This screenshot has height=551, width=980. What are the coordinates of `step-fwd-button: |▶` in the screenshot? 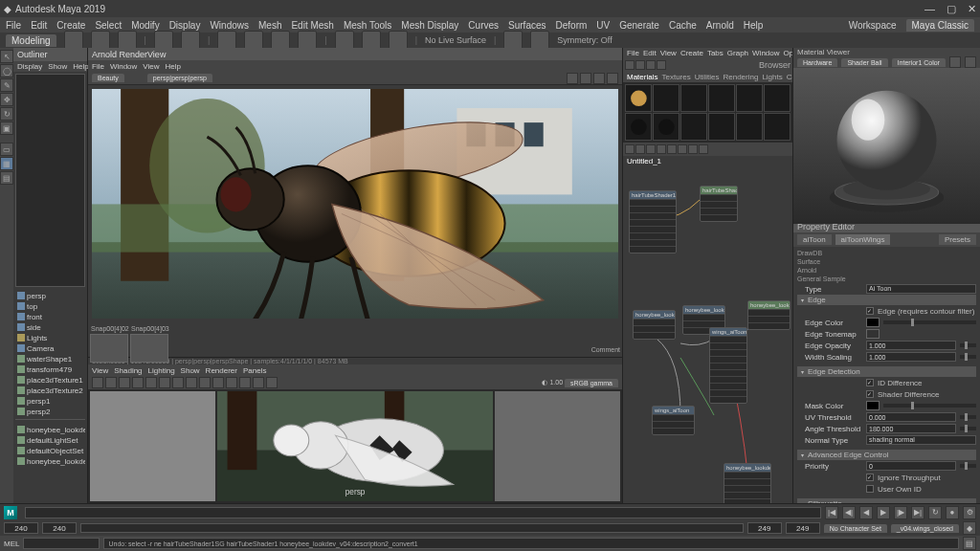 It's located at (901, 513).